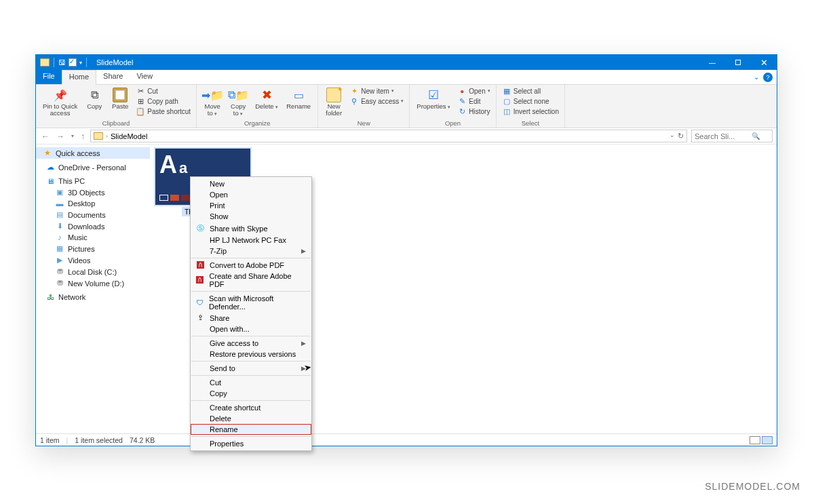 The width and height of the screenshot is (814, 504). What do you see at coordinates (93, 271) in the screenshot?
I see `sidebar-local-disk-c: ⛃Local Disk (C:)` at bounding box center [93, 271].